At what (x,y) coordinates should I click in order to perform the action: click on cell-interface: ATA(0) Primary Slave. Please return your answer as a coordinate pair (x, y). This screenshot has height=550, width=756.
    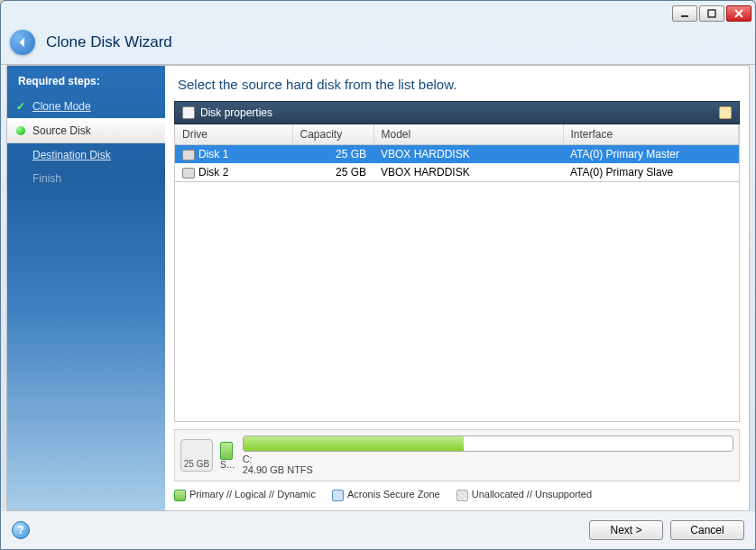
    Looking at the image, I should click on (622, 172).